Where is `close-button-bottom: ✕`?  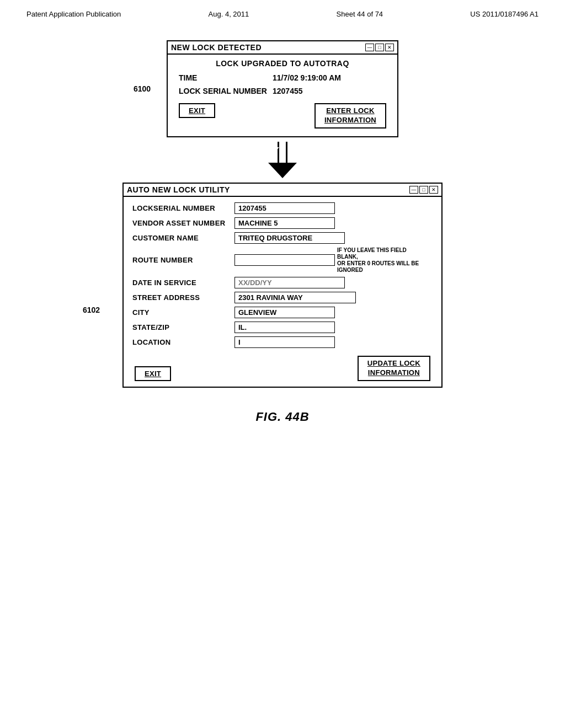 close-button-bottom: ✕ is located at coordinates (434, 190).